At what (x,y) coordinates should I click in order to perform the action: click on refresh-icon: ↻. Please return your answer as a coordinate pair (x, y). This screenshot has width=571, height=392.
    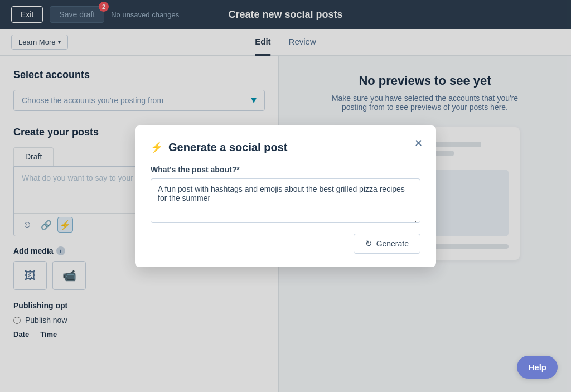
    Looking at the image, I should click on (369, 244).